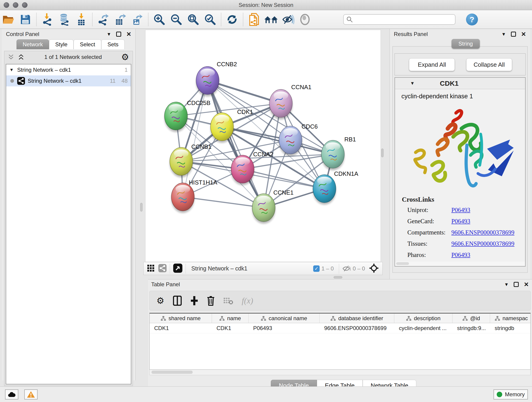  What do you see at coordinates (22, 57) in the screenshot?
I see `expand-all-icon` at bounding box center [22, 57].